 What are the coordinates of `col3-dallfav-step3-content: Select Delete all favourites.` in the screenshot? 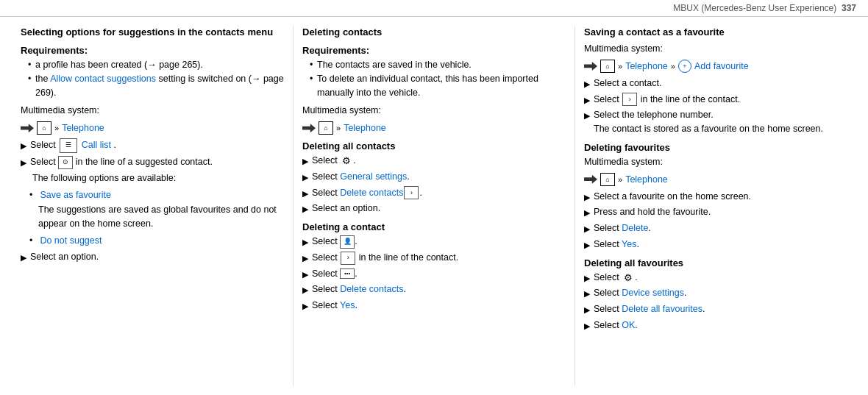 It's located at (721, 309).